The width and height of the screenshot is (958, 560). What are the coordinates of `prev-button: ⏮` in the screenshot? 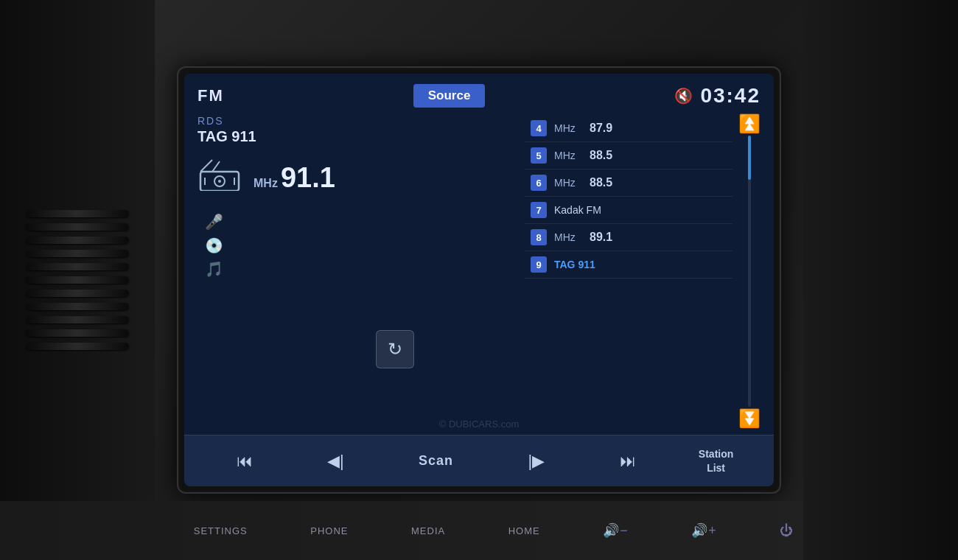 It's located at (245, 461).